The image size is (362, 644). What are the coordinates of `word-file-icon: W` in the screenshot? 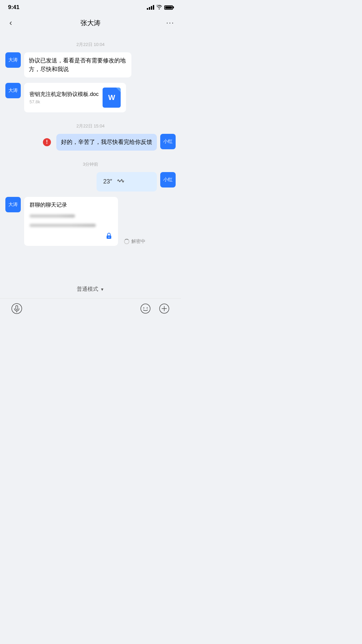 It's located at (112, 98).